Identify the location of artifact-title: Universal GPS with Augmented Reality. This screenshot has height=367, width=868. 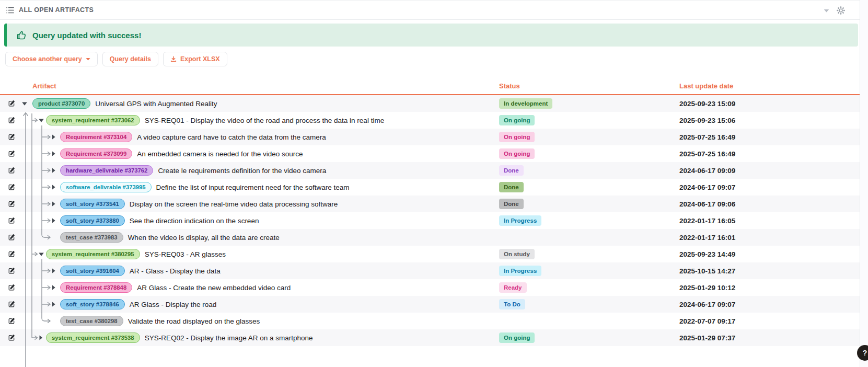
(156, 104).